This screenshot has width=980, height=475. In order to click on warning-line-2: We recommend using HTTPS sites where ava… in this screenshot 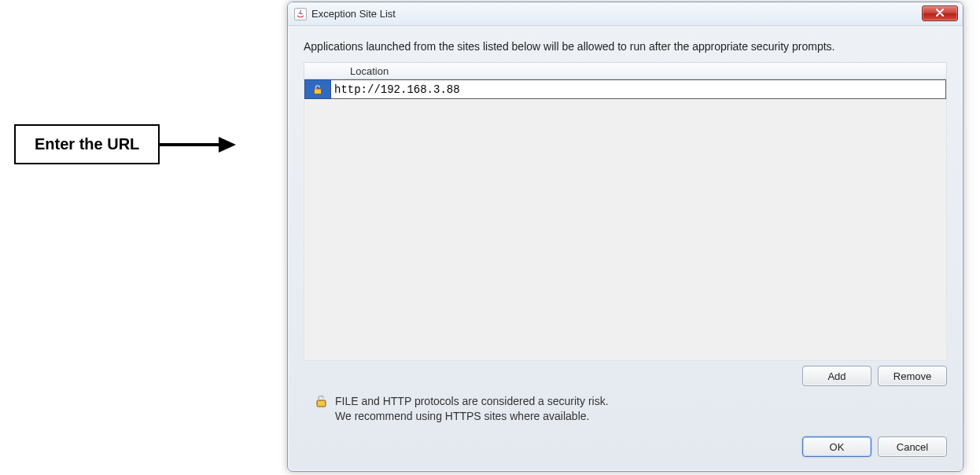, I will do `click(472, 417)`.